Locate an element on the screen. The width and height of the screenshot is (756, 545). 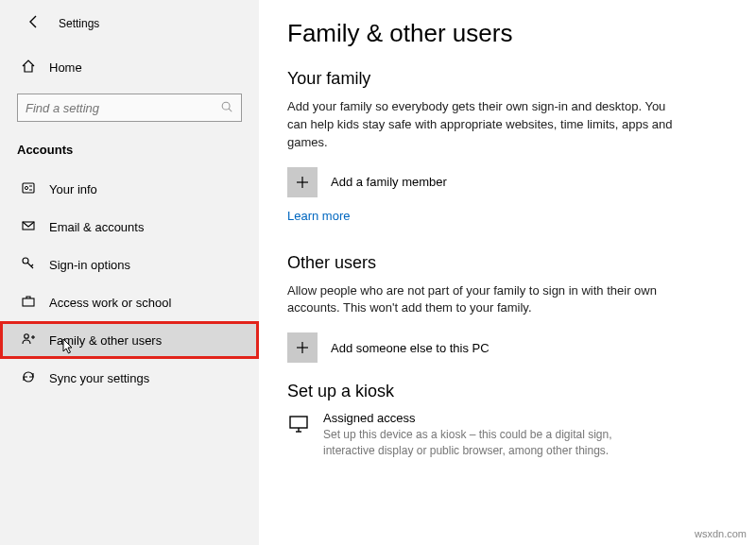
sidebar-item-label: Sync your settings is located at coordinates (99, 378).